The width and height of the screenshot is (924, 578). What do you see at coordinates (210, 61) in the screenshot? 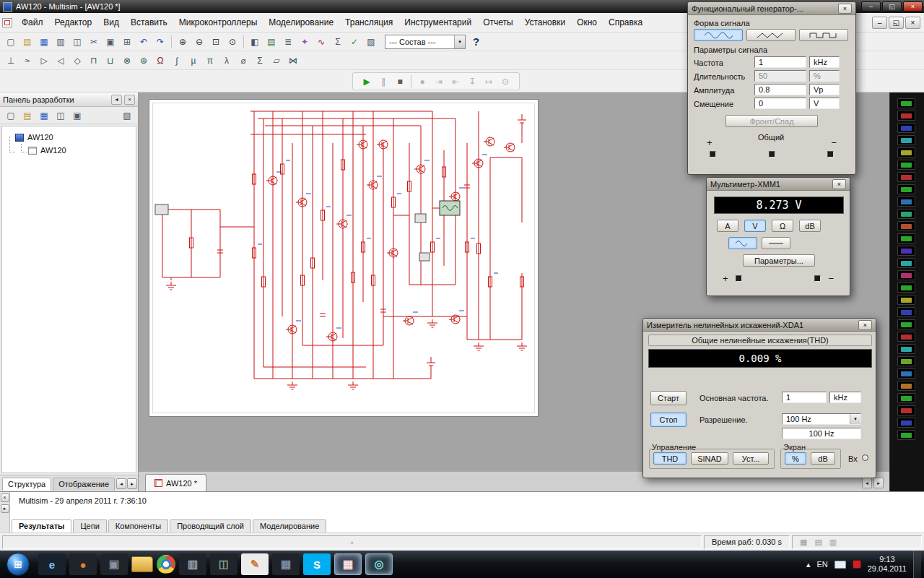
I see `place-rf-icon: π` at bounding box center [210, 61].